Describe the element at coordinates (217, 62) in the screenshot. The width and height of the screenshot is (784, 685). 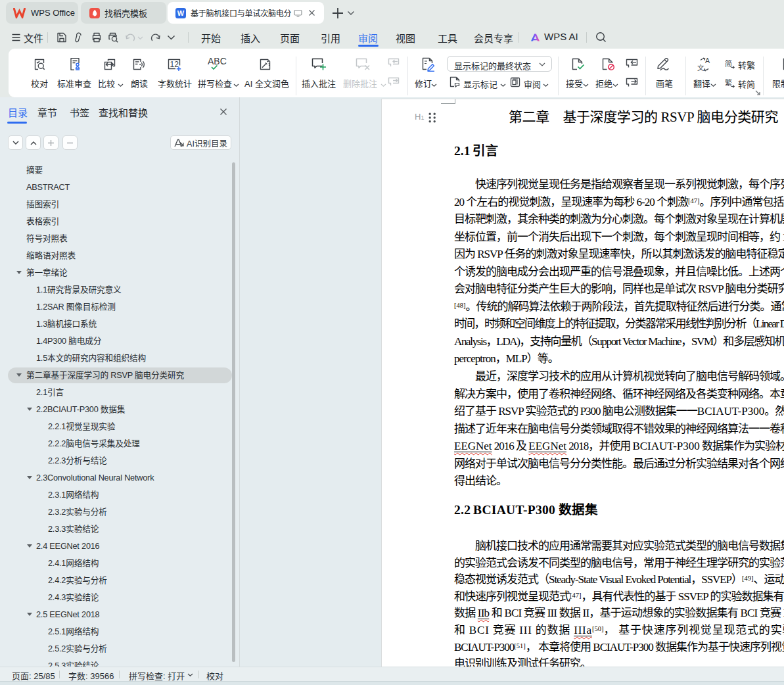
I see `svg-text: ABC` at that location.